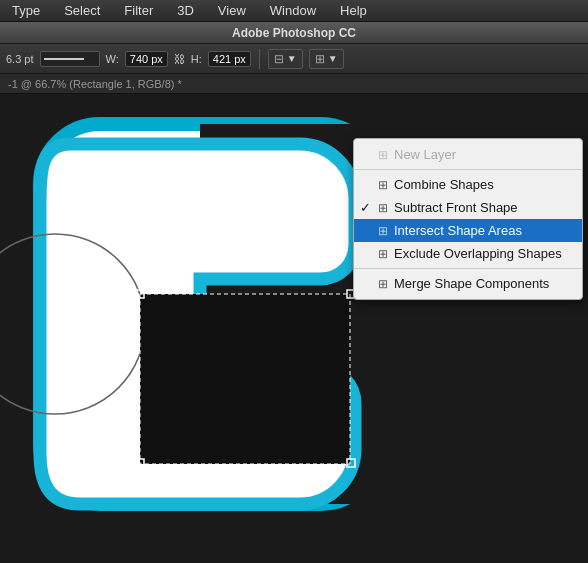  What do you see at coordinates (456, 208) in the screenshot?
I see `subtract-front-shape-label: Subtract Front Shape` at bounding box center [456, 208].